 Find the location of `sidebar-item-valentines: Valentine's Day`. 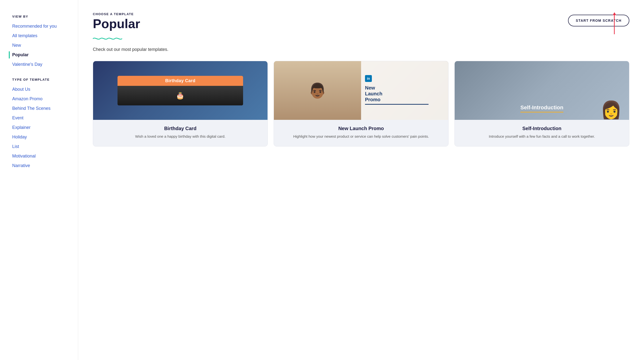

sidebar-item-valentines: Valentine's Day is located at coordinates (40, 65).